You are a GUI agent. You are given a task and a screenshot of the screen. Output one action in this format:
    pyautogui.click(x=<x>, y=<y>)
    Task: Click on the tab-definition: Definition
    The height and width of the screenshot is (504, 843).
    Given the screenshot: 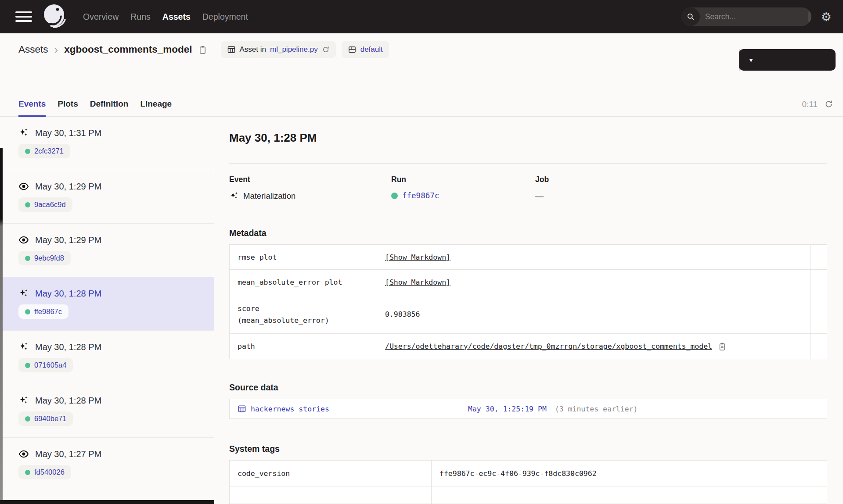 What is the action you would take?
    pyautogui.click(x=109, y=104)
    